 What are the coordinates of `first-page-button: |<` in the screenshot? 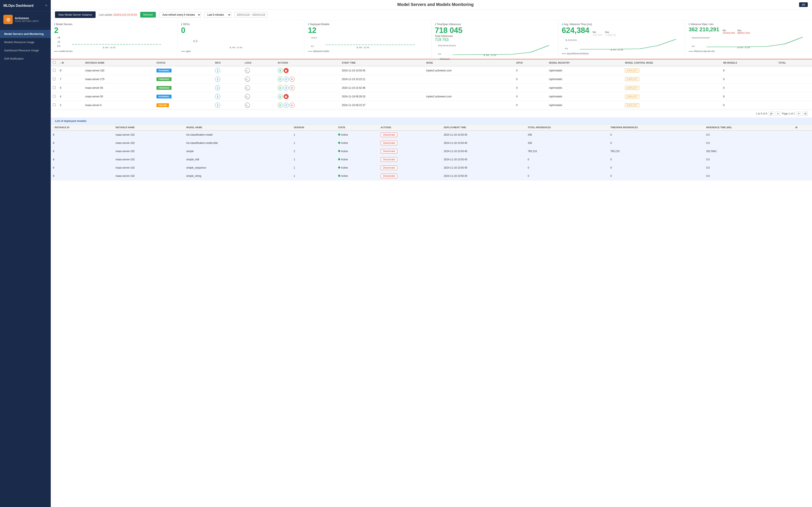 It's located at (771, 114).